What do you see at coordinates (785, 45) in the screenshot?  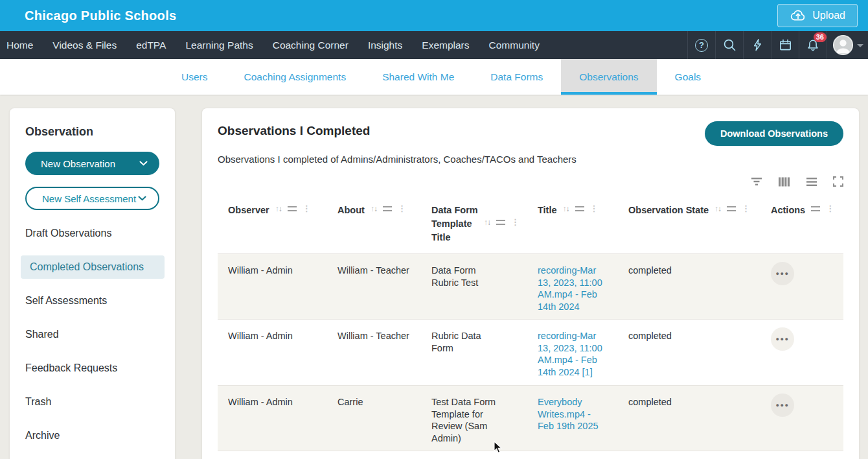 I see `calendar-button` at bounding box center [785, 45].